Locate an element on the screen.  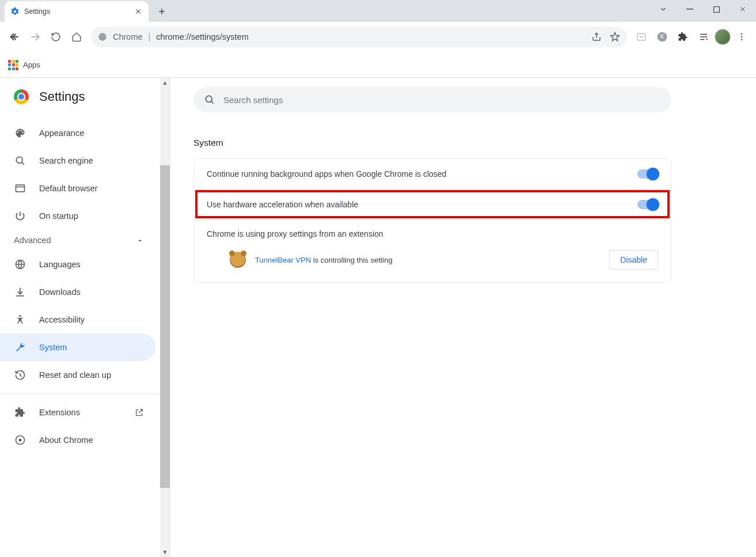
new-tab-button is located at coordinates (162, 12).